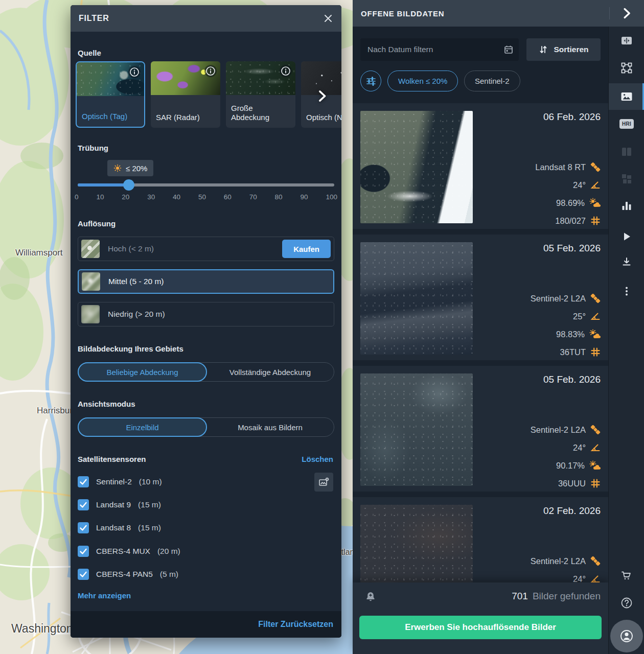  I want to click on resolution-option-low: Niedrig (> 20 m), so click(206, 314).